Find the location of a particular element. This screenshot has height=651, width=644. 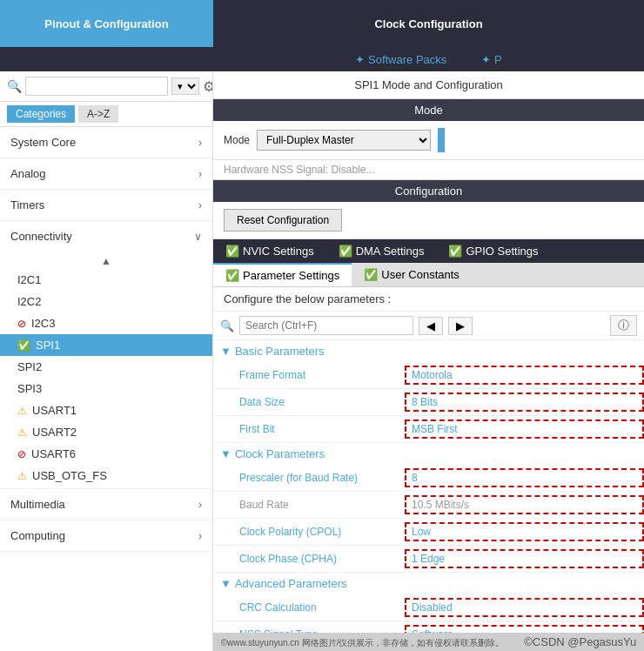

software-packs-bar: ✦ Software Packs ✦ P is located at coordinates (322, 59).